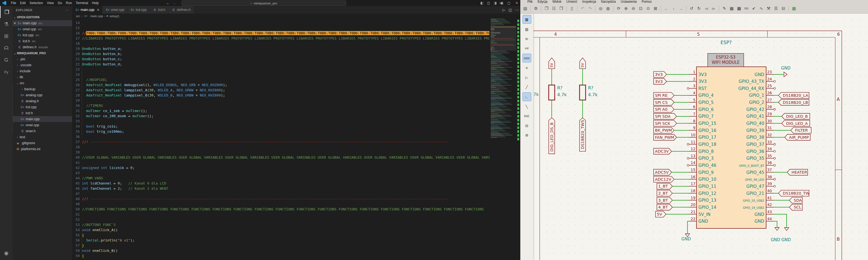 The height and width of the screenshot is (260, 868). Describe the element at coordinates (572, 8) in the screenshot. I see `paste-icon: ▯` at that location.